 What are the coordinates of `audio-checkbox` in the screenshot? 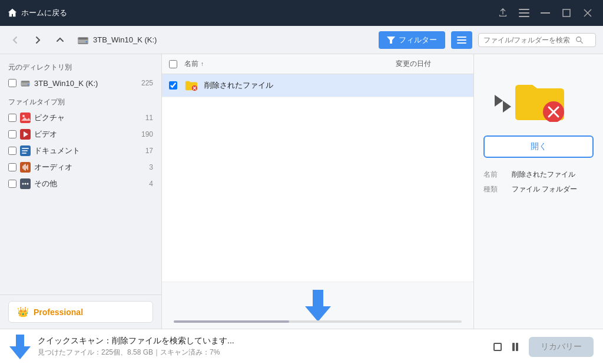 It's located at (12, 167).